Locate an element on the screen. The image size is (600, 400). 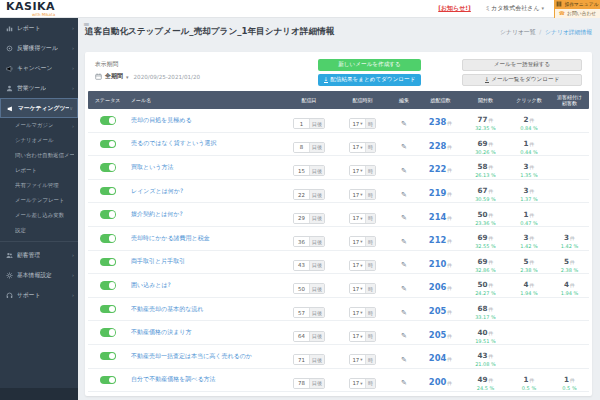
notice-link: [お知らせ!] is located at coordinates (454, 8).